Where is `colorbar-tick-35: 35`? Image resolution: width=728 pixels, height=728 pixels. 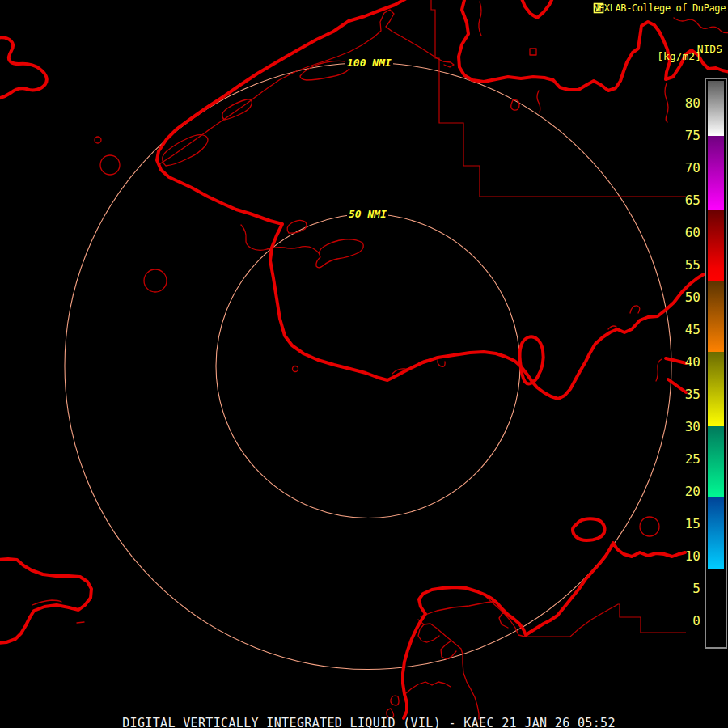 colorbar-tick-35: 35 is located at coordinates (692, 395).